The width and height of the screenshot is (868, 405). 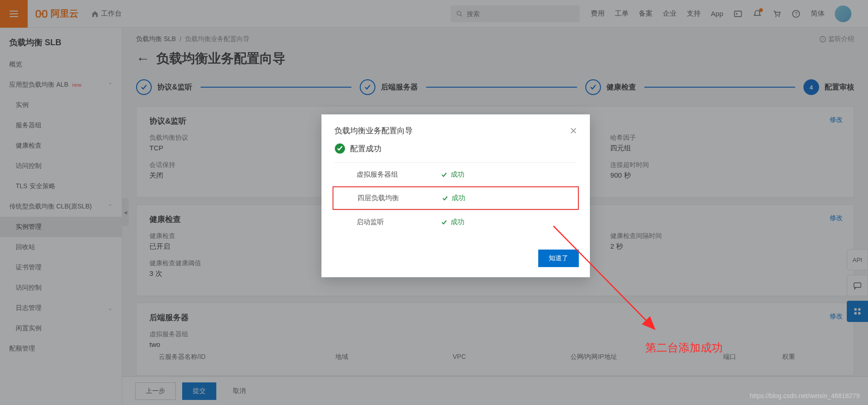 What do you see at coordinates (456, 174) in the screenshot?
I see `status-row: 虚拟服务器组 成功` at bounding box center [456, 174].